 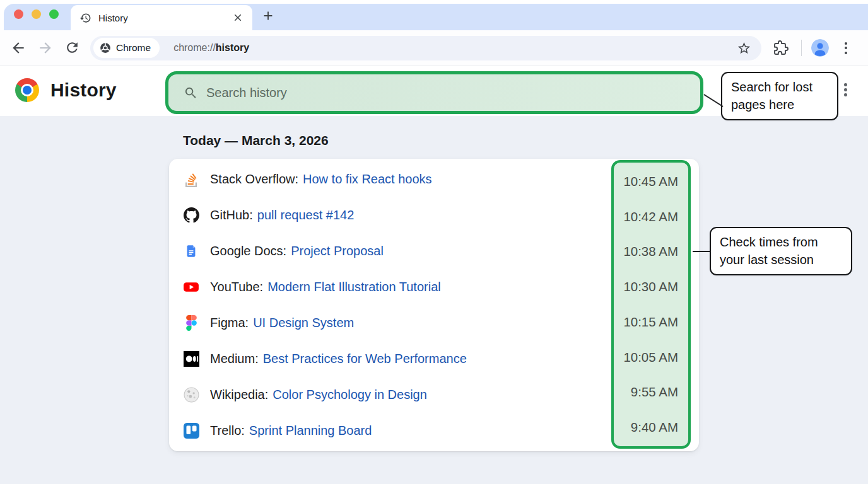 I want to click on history-item-site: Google Docs:, so click(x=249, y=251).